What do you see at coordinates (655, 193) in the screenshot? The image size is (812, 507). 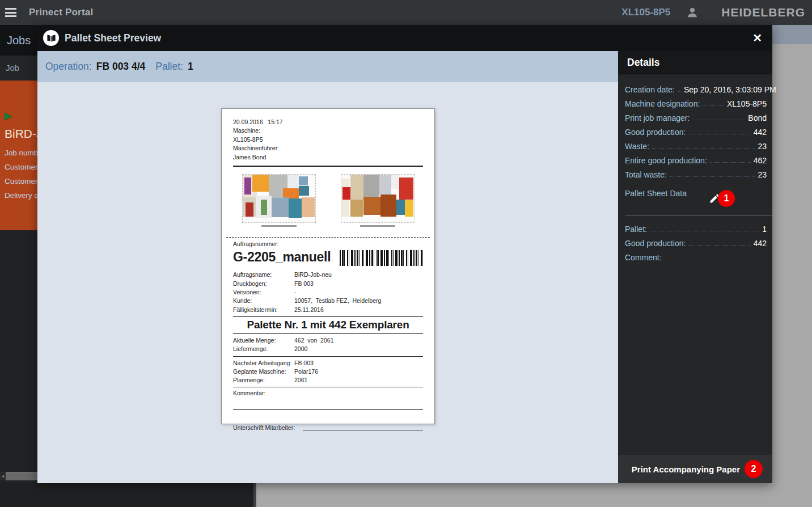 I see `pallet-sheet-data-label: Pallet Sheet Data` at bounding box center [655, 193].